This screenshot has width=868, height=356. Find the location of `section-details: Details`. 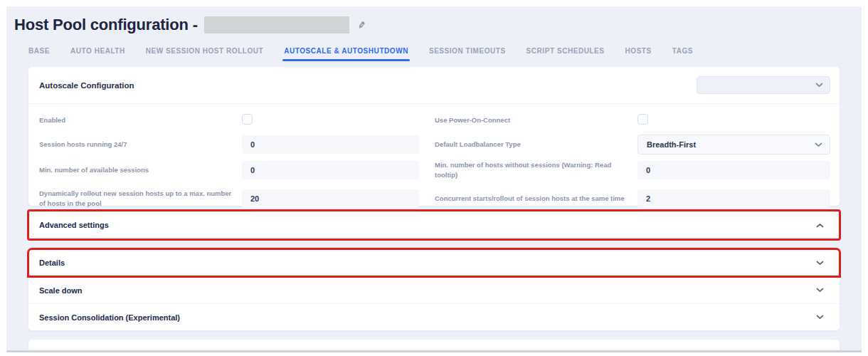

section-details: Details is located at coordinates (434, 263).